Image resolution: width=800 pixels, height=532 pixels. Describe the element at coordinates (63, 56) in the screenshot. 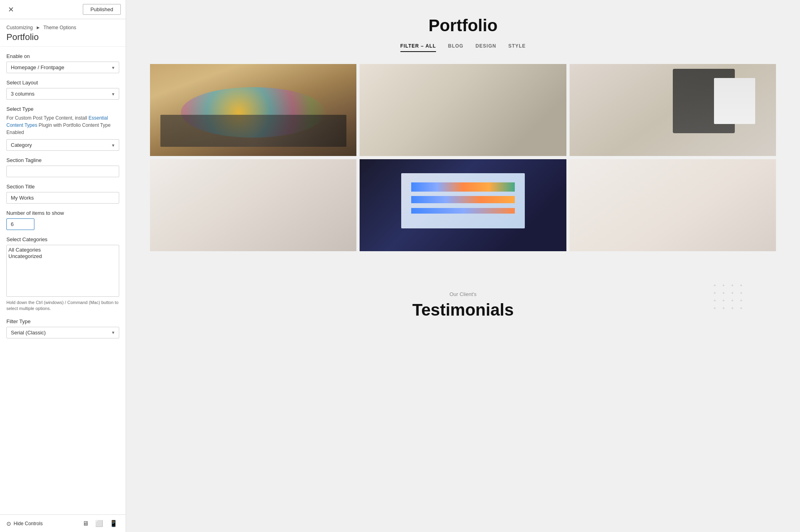

I see `enable-on-label: Enable on` at that location.